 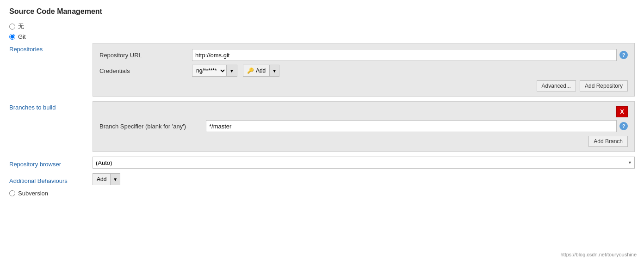 I want to click on radio-subversion, so click(x=12, y=193).